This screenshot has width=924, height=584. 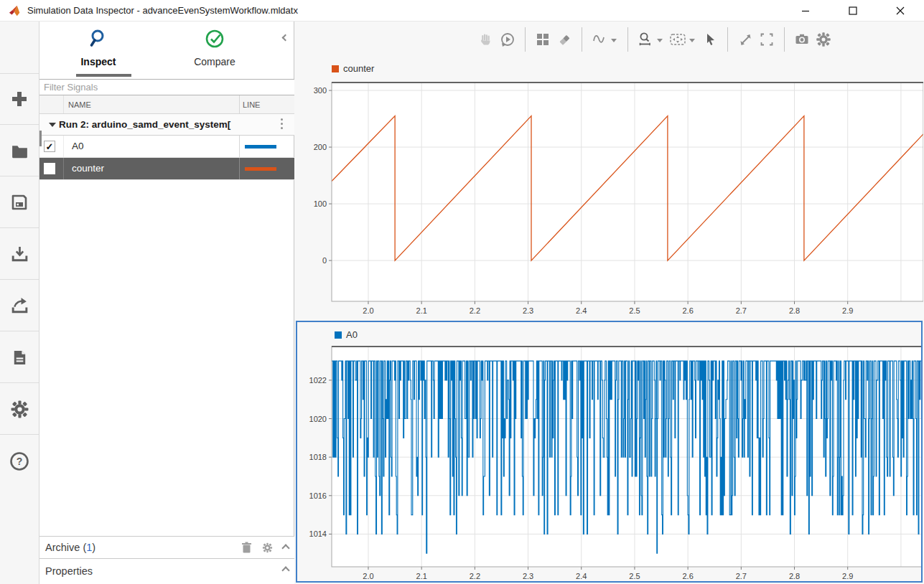 I want to click on open-folder-button, so click(x=19, y=151).